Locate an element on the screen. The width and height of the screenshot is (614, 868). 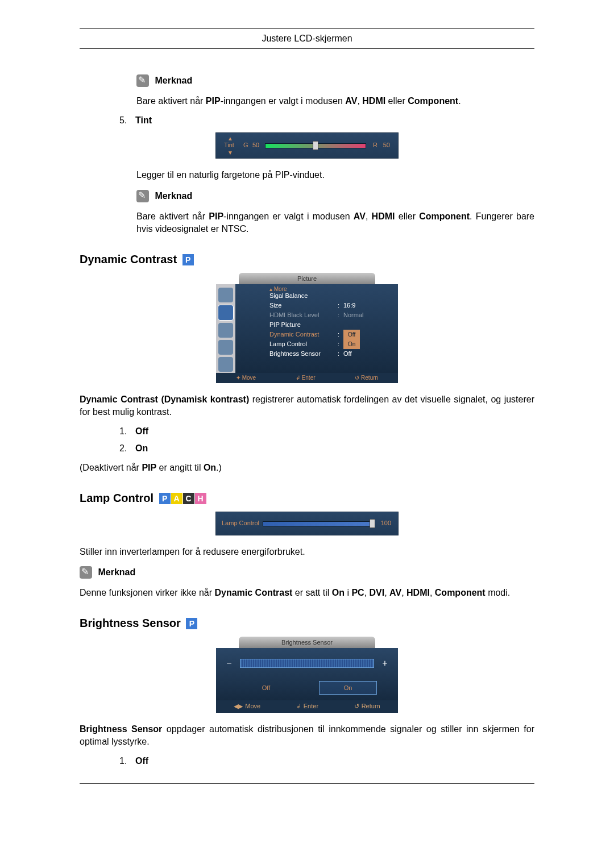
lamp-control-handle is located at coordinates (372, 524).